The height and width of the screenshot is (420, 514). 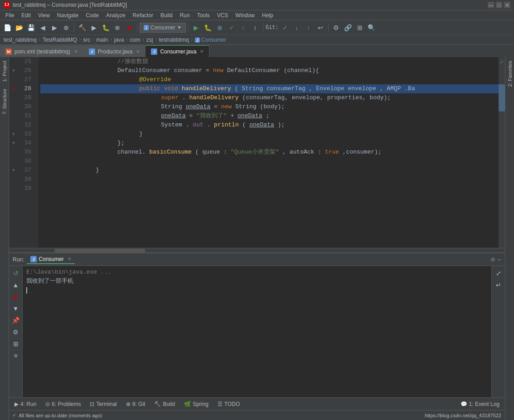 What do you see at coordinates (82, 28) in the screenshot?
I see `build-project-button: 🔨` at bounding box center [82, 28].